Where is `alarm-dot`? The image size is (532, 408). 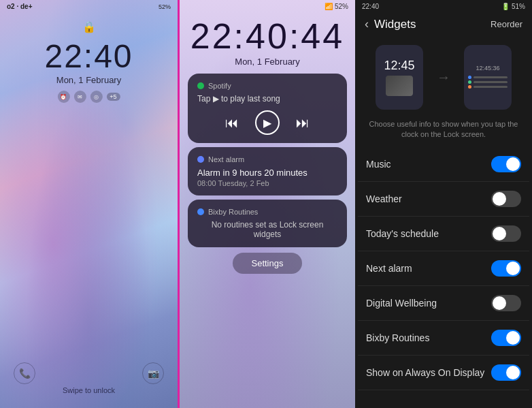
alarm-dot is located at coordinates (201, 159).